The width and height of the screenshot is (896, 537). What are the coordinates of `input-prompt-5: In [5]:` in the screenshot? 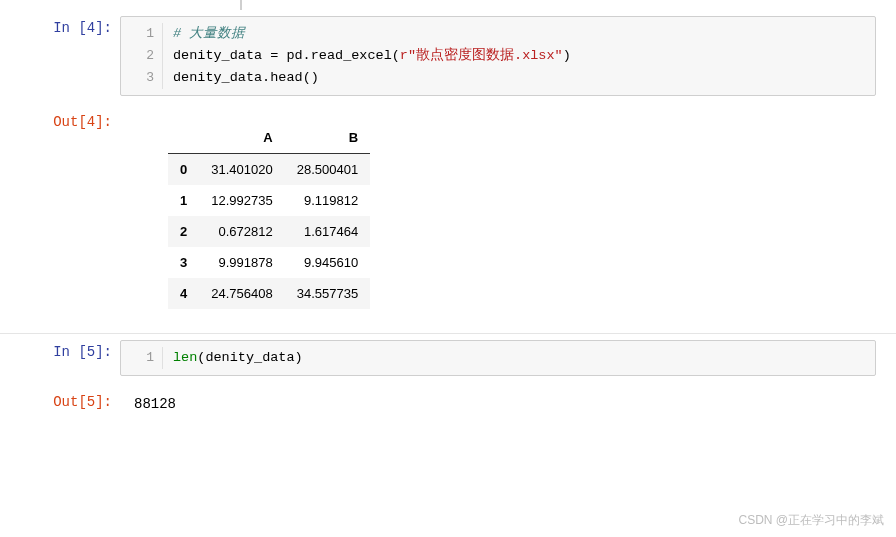 It's located at (60, 359).